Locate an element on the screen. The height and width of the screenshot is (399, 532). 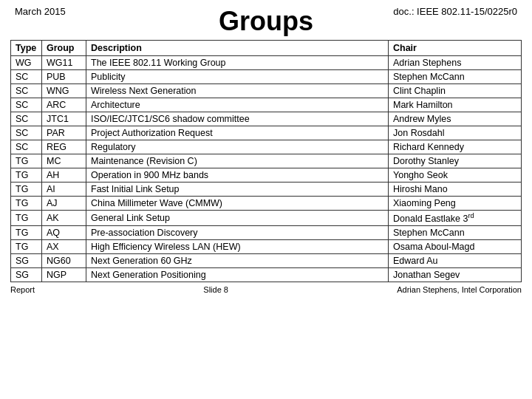
table-cell: MC is located at coordinates (64, 161).